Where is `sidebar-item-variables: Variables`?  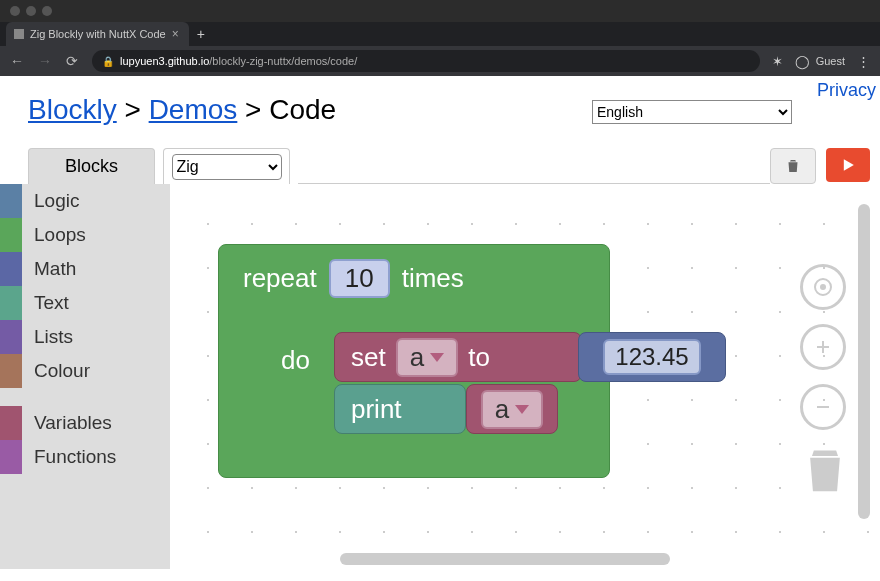
sidebar-item-variables: Variables is located at coordinates (85, 423).